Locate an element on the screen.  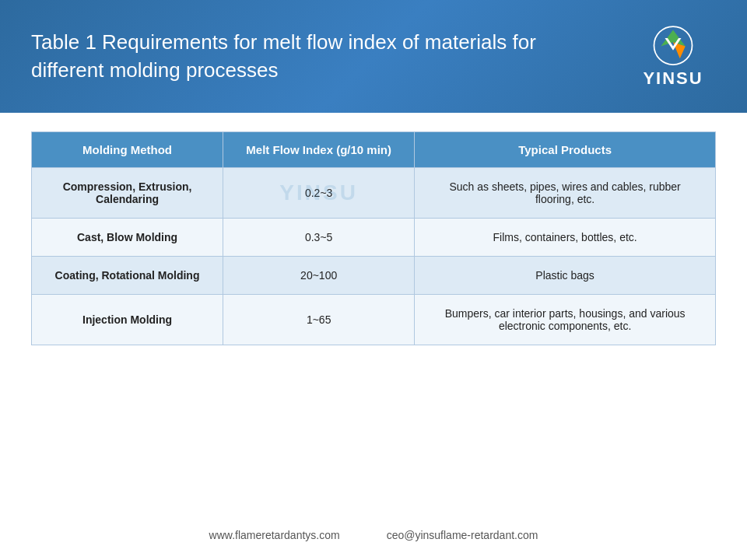
footer: www.flameretardantys.com ceo@yinsuflame-… is located at coordinates (374, 534).